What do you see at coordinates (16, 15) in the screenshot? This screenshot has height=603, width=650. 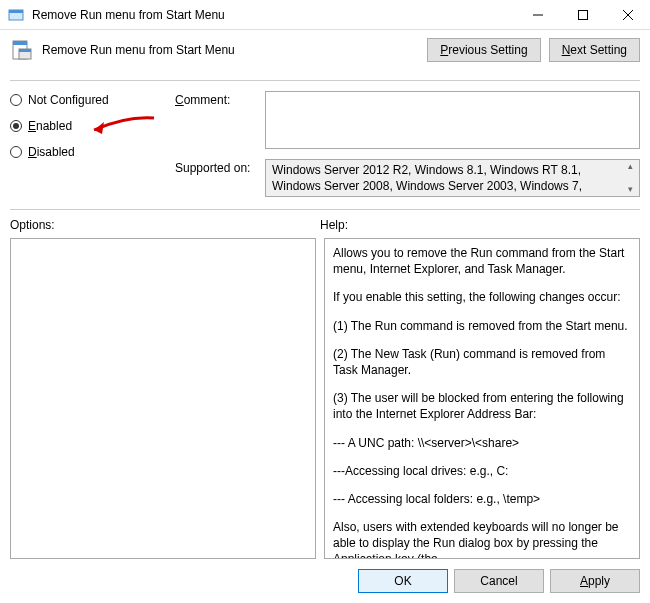 I see `app-icon` at bounding box center [16, 15].